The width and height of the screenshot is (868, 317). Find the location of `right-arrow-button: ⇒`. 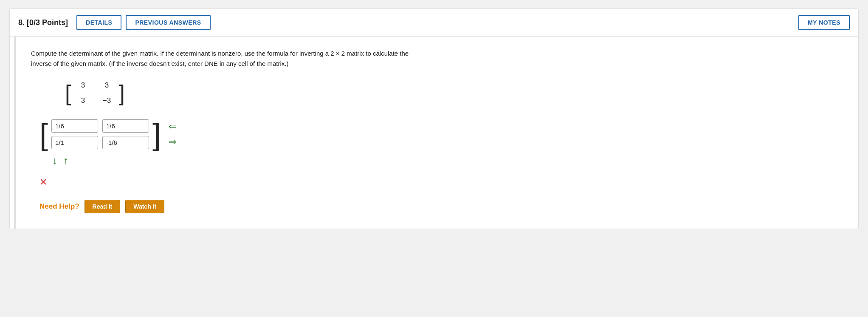

right-arrow-button: ⇒ is located at coordinates (172, 142).